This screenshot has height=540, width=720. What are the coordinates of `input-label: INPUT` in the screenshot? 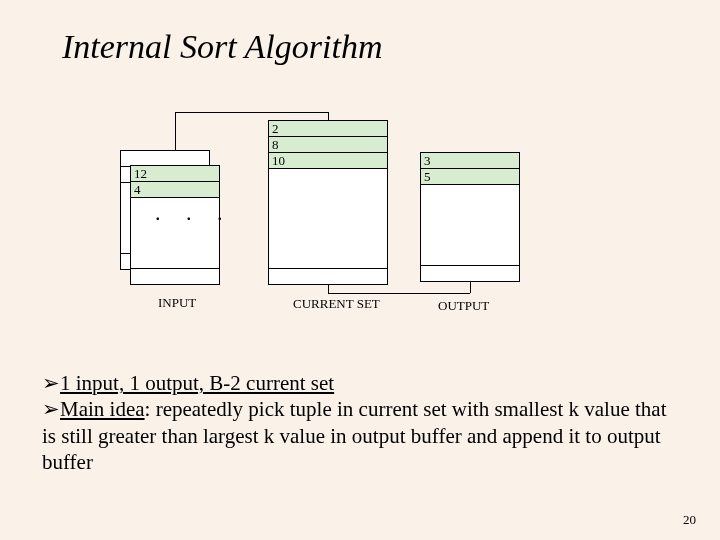 It's located at (177, 303).